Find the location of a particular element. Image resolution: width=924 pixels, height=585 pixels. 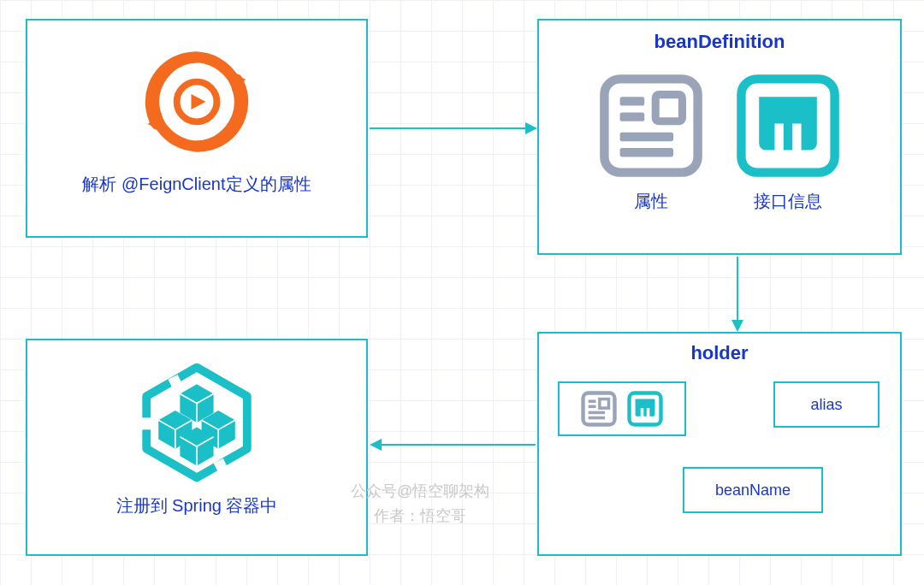

box-register-spring: 注册到 Spring 容器中 is located at coordinates (197, 447).